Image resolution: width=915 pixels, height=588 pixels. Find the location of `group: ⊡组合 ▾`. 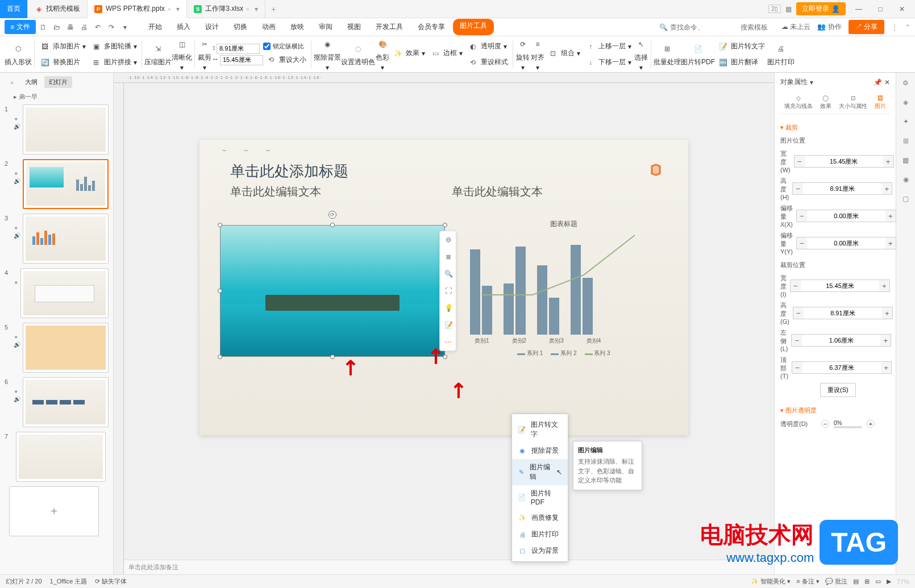

group: ⊡组合 ▾ is located at coordinates (564, 53).